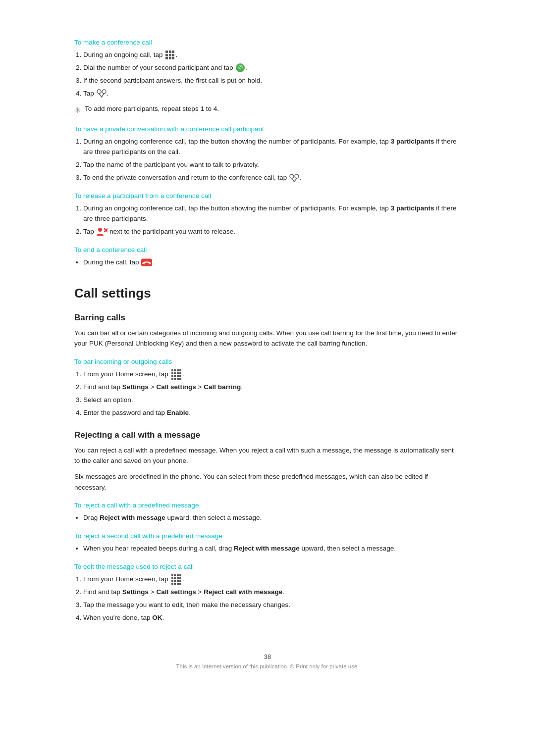 Image resolution: width=535 pixels, height=756 pixels. I want to click on edit-message-title: To edit the message used to reject a cal…, so click(268, 566).